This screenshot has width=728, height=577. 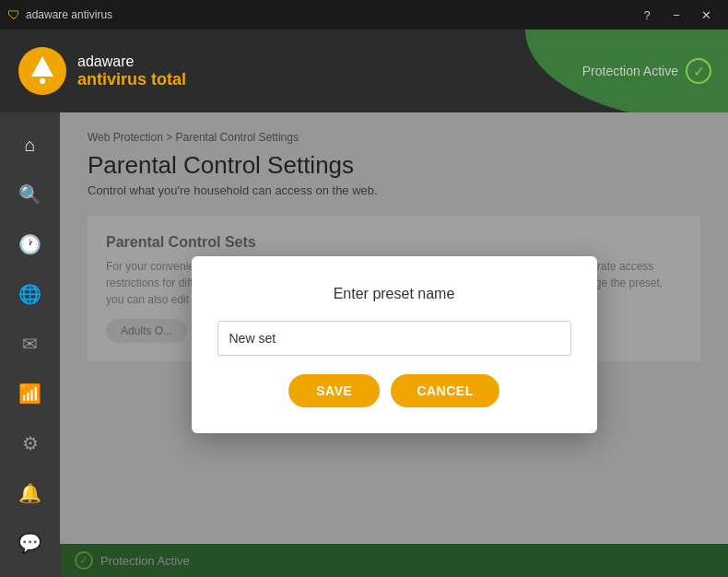 What do you see at coordinates (364, 15) in the screenshot?
I see `title-bar: 🛡 adaware antivirus ? − ✕` at bounding box center [364, 15].